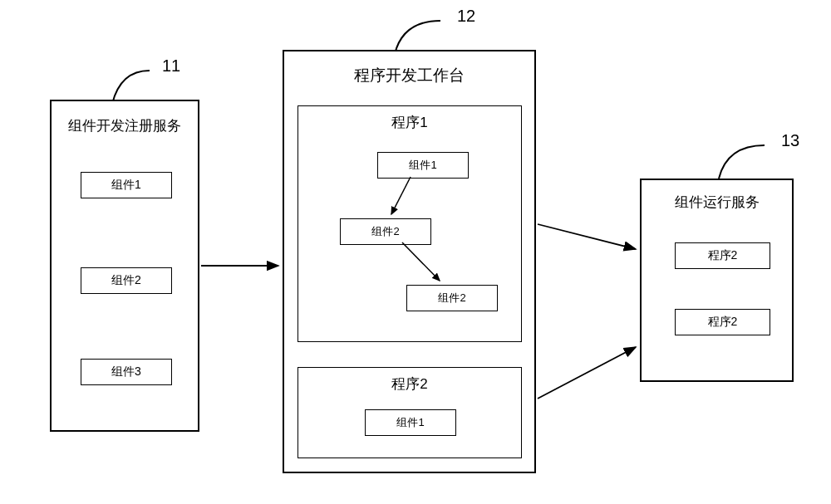 This screenshot has height=504, width=831. I want to click on program1-box: 程序1 组件1 组件2 组件2, so click(410, 224).